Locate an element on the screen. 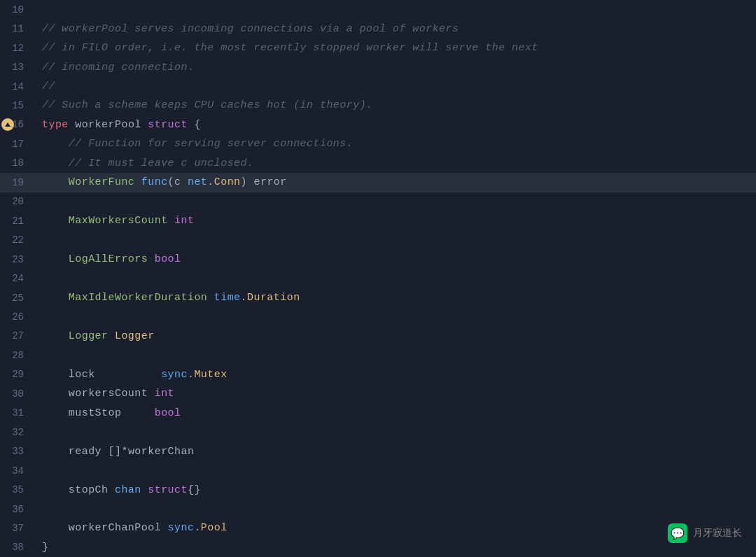 The width and height of the screenshot is (756, 557). line-number: 36 is located at coordinates (18, 509).